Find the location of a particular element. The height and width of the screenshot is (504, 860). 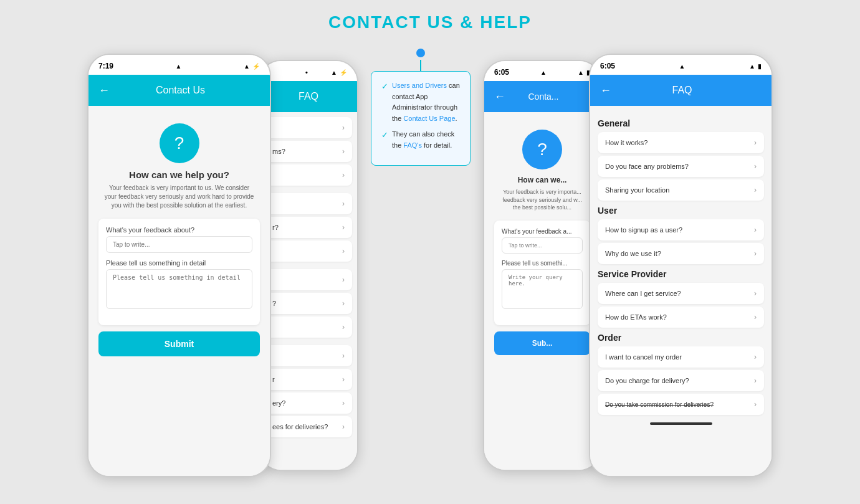

faq-item-b9: Do you charge for delivery? › is located at coordinates (681, 381).